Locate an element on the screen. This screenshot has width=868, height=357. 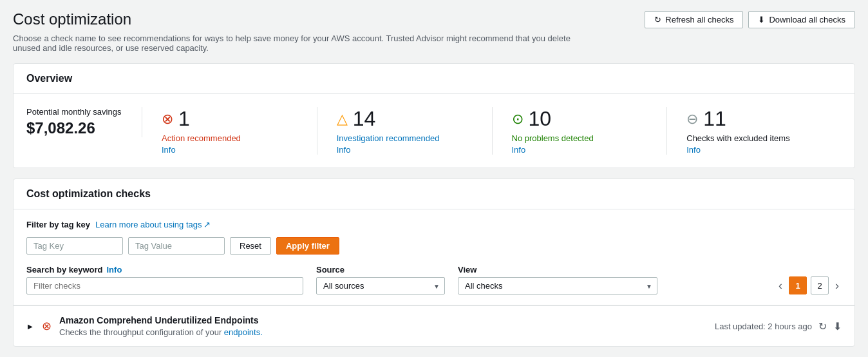
stat-icon-2: ⊙ is located at coordinates (518, 119).